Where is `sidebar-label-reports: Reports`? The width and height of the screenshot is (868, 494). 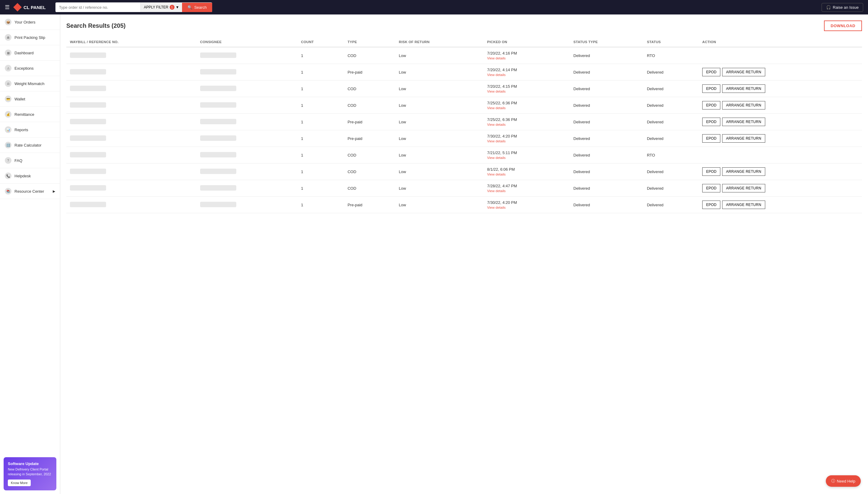 sidebar-label-reports: Reports is located at coordinates (22, 130).